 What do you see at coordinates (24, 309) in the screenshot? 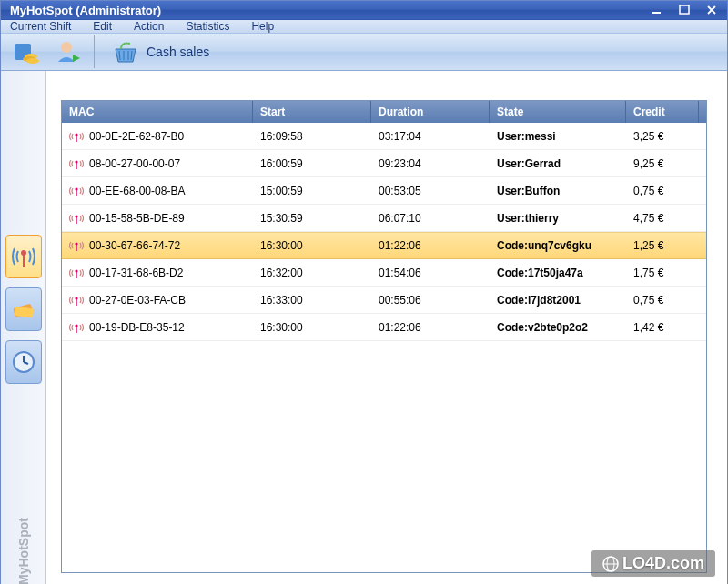
I see `sidebar-tab-tickets` at bounding box center [24, 309].